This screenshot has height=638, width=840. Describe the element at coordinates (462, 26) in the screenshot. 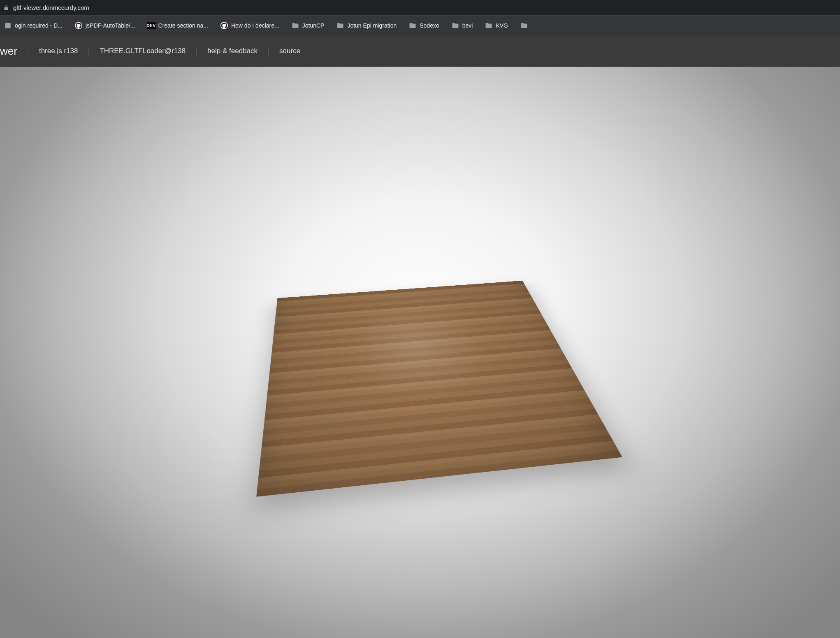

I see `bookmark-item: bevi` at that location.